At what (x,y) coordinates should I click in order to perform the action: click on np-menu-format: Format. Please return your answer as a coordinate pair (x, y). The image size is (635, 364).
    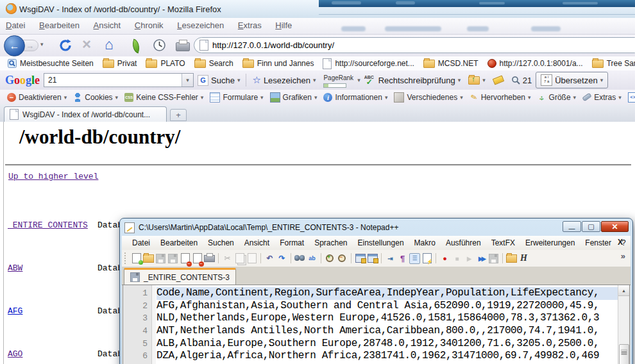
    Looking at the image, I should click on (292, 243).